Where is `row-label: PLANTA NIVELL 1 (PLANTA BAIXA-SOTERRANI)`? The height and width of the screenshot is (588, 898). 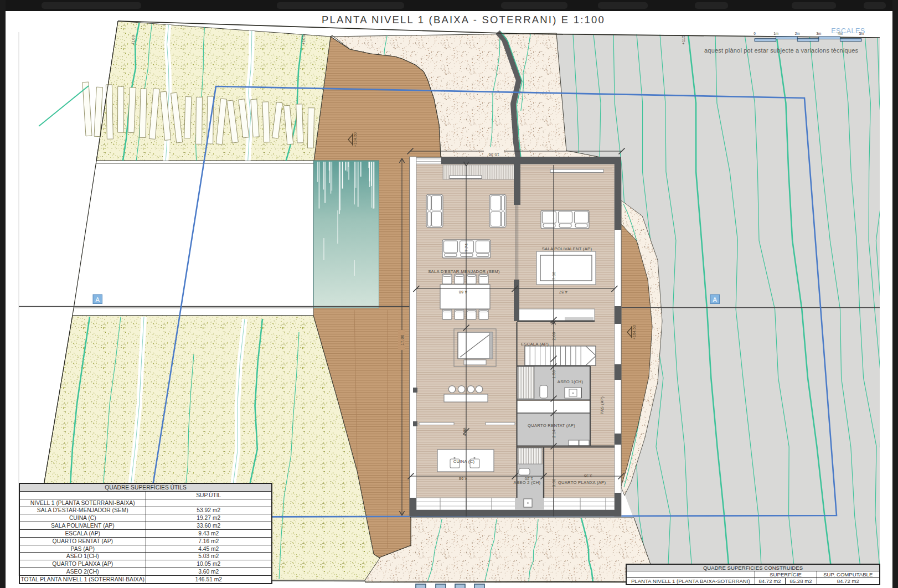 row-label: PLANTA NIVELL 1 (PLANTA BAIXA-SOTERRANI) is located at coordinates (690, 581).